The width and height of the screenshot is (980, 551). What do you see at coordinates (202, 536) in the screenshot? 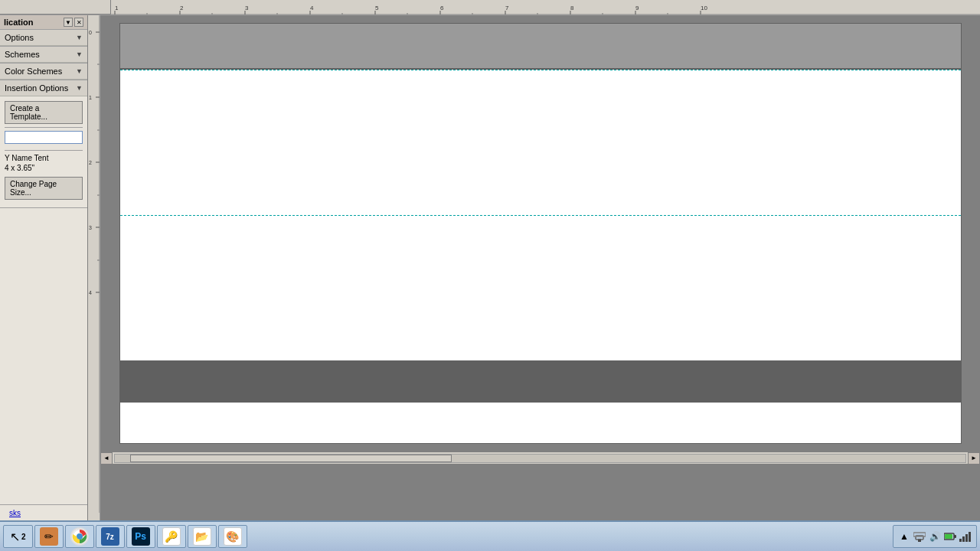
I see `taskbar-filemanager-btn: 📂` at bounding box center [202, 536].